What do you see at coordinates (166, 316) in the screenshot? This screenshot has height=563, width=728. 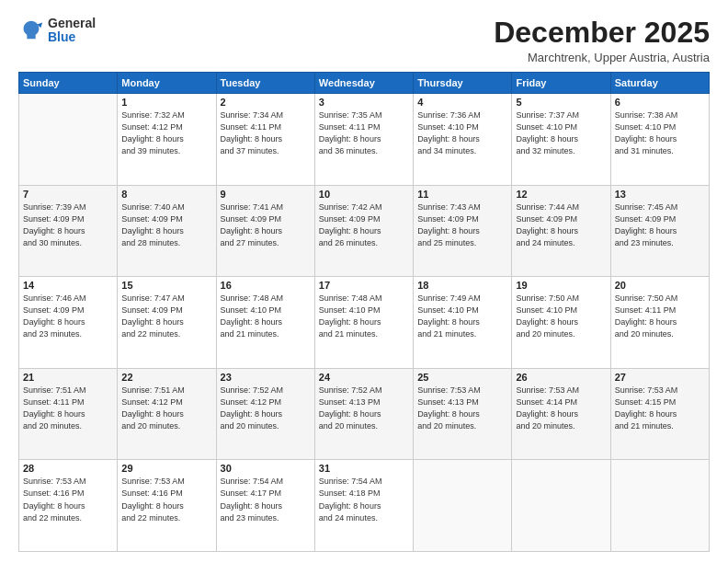 I see `day-info: Sunrise: 7:47 AM Sunset: 4:09 PM Dayligh…` at bounding box center [166, 316].